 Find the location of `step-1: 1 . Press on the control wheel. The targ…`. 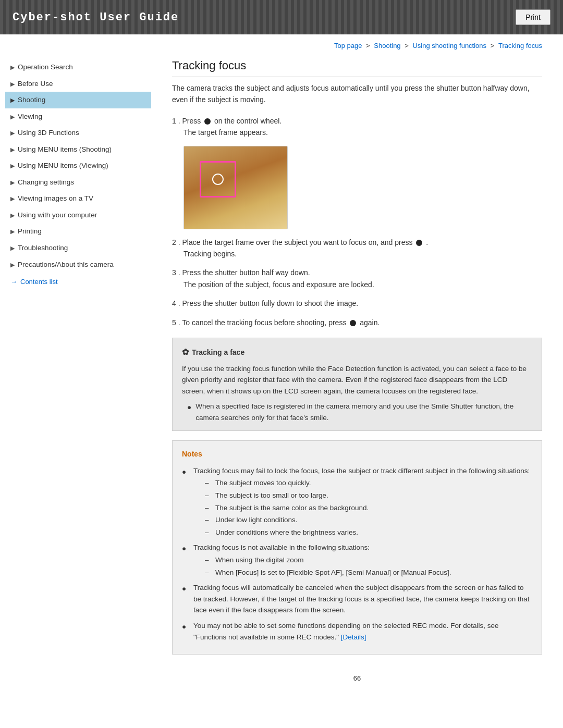

step-1: 1 . Press on the control wheel. The targ… is located at coordinates (357, 127).